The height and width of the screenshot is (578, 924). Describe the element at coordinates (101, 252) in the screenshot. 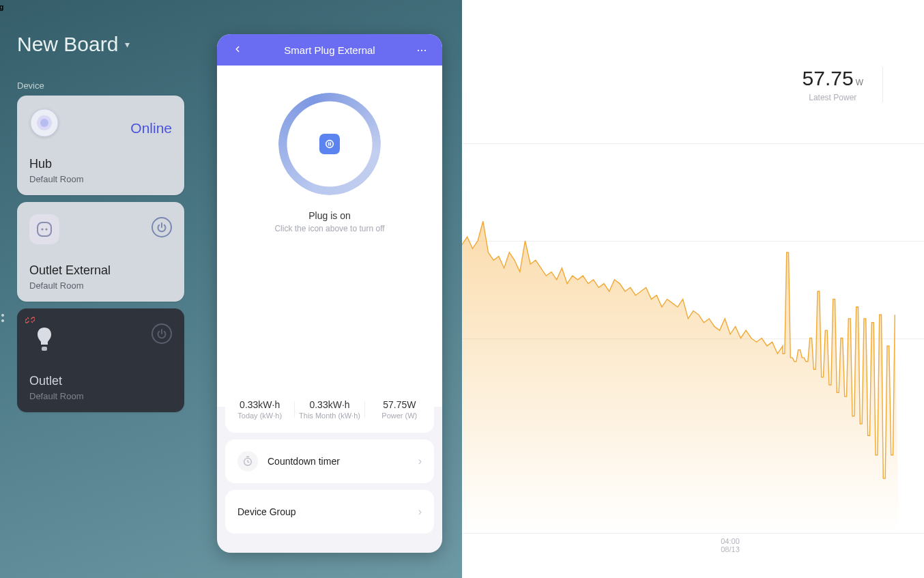

I see `device-card-outlet-external: Outlet External Default Room` at that location.